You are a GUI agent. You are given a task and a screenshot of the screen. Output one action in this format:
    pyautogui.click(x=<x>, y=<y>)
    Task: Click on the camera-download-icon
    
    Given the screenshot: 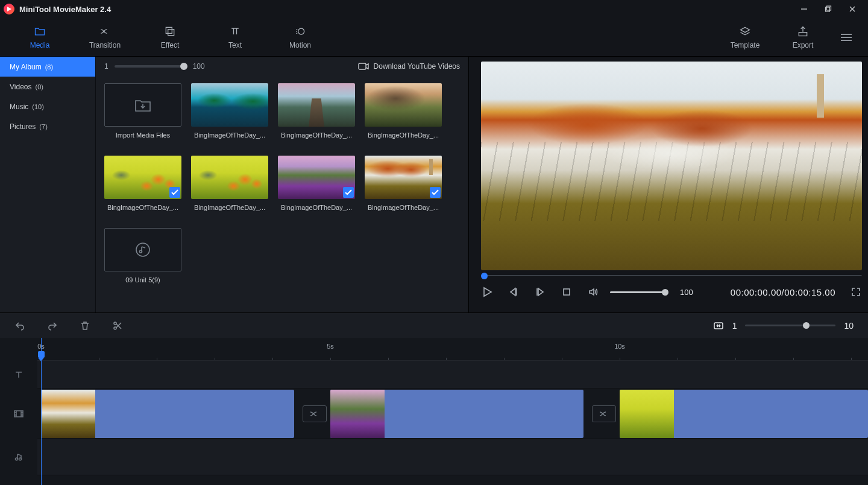 What is the action you would take?
    pyautogui.click(x=363, y=66)
    